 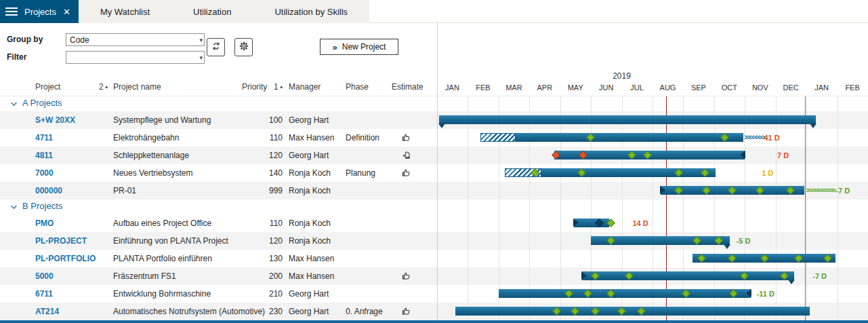 I want to click on project-code-link: 4711, so click(x=44, y=138).